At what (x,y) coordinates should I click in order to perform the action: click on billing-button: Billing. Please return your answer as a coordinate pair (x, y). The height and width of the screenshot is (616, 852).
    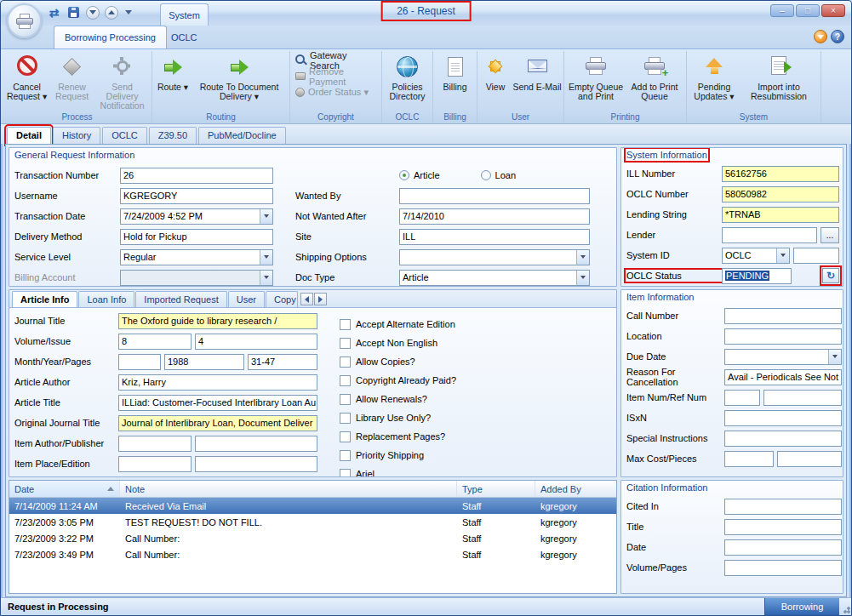
    Looking at the image, I should click on (455, 82).